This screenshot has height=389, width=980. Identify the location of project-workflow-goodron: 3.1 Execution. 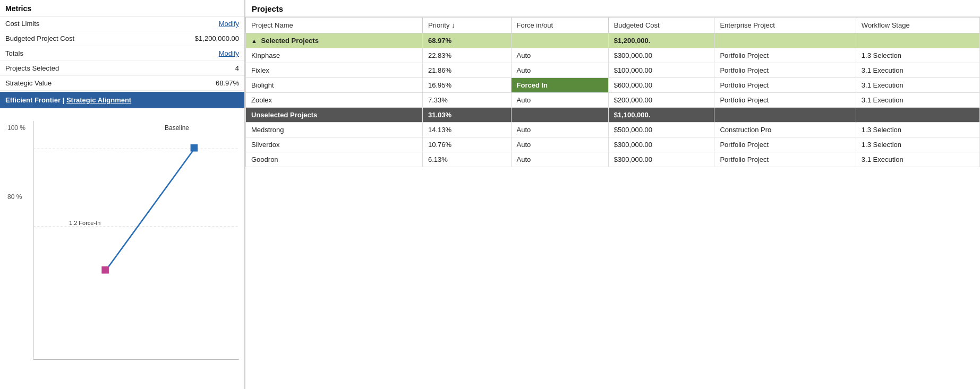
(918, 160).